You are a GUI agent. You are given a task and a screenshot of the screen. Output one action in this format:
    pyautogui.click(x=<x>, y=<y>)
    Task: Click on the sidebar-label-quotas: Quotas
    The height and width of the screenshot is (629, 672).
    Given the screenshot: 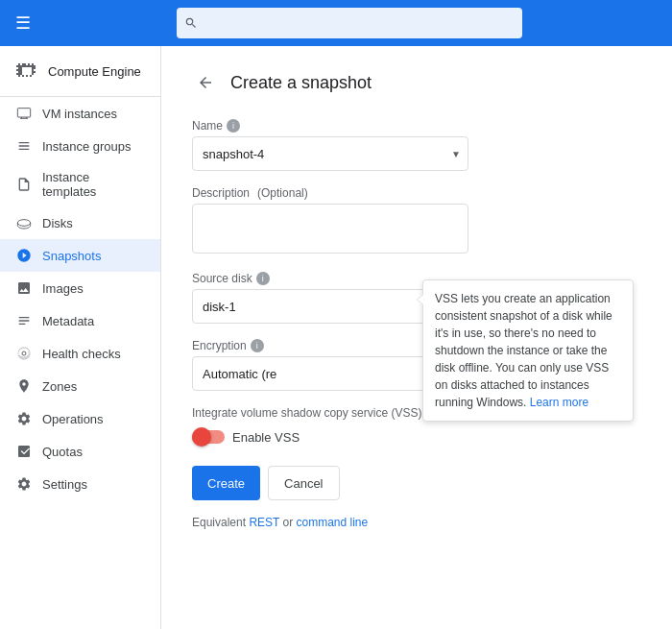 What is the action you would take?
    pyautogui.click(x=62, y=451)
    